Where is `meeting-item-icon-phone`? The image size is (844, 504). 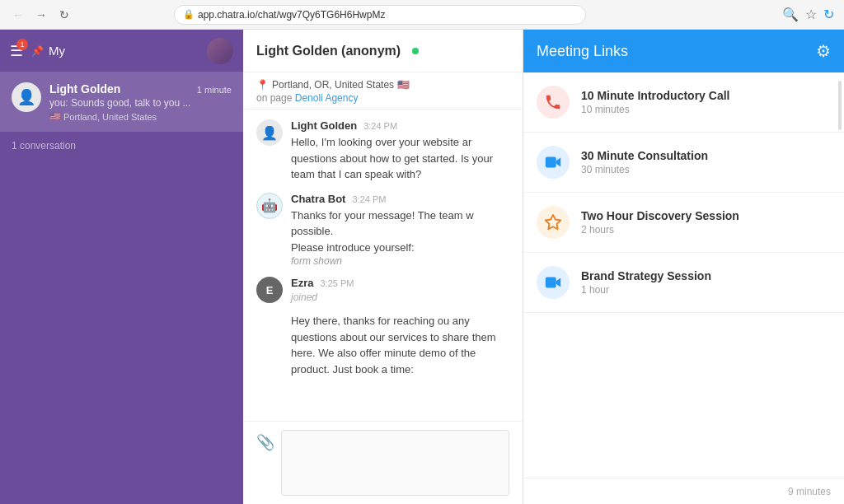 meeting-item-icon-phone is located at coordinates (553, 102).